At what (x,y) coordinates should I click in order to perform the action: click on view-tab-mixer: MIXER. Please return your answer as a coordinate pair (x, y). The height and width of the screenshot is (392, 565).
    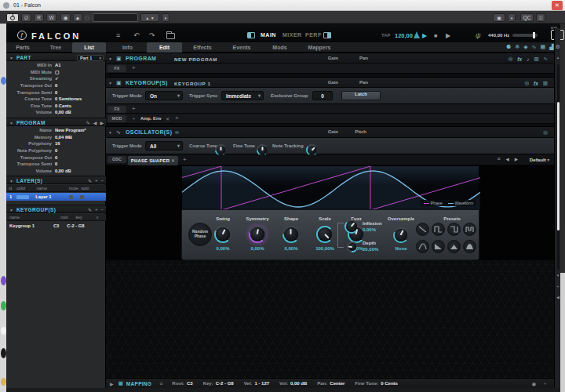
    Looking at the image, I should click on (292, 34).